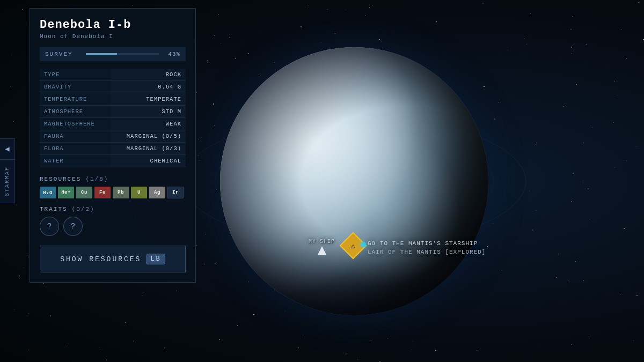 This screenshot has width=644, height=362. What do you see at coordinates (63, 54) in the screenshot?
I see `survey-label: SURVEY` at bounding box center [63, 54].